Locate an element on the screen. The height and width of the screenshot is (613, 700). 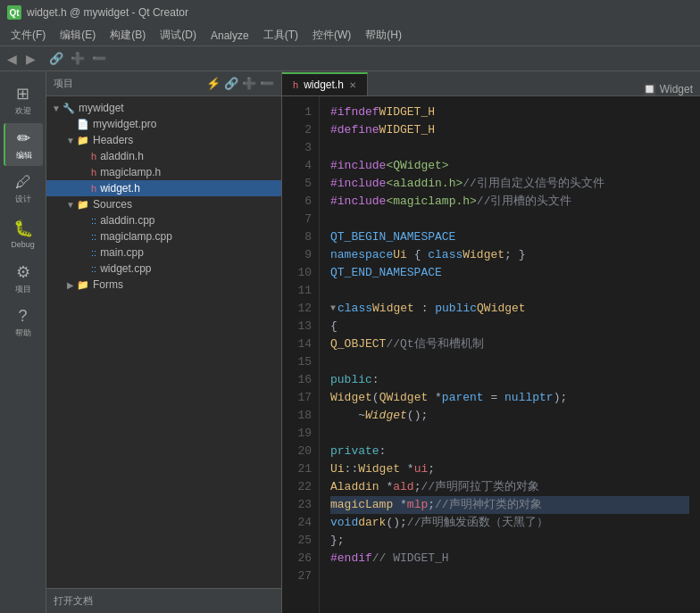
menubar: 文件(F)编辑(E)构建(B)调试(D)Analyze工具(T)控件(W)帮助(… is located at coordinates (350, 36).